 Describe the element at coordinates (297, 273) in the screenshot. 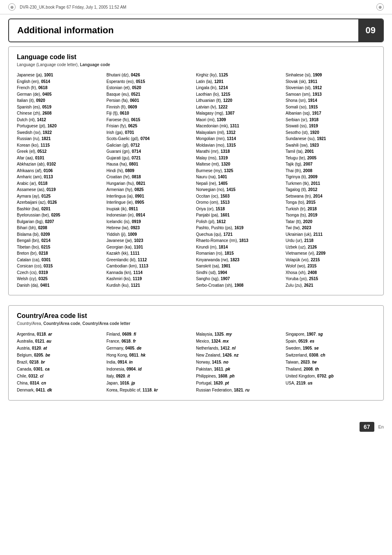

I see `lang-name: Xhosa (xh),` at that location.